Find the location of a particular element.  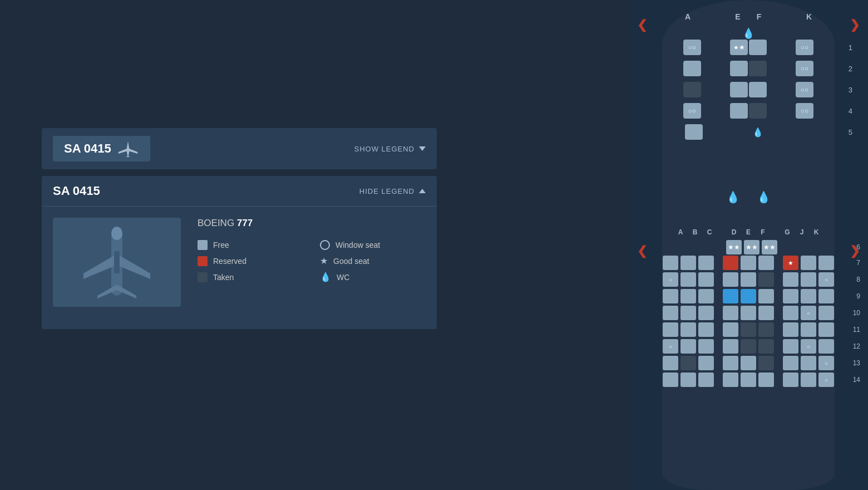

prev-arrow-top: ❮ is located at coordinates (642, 25).